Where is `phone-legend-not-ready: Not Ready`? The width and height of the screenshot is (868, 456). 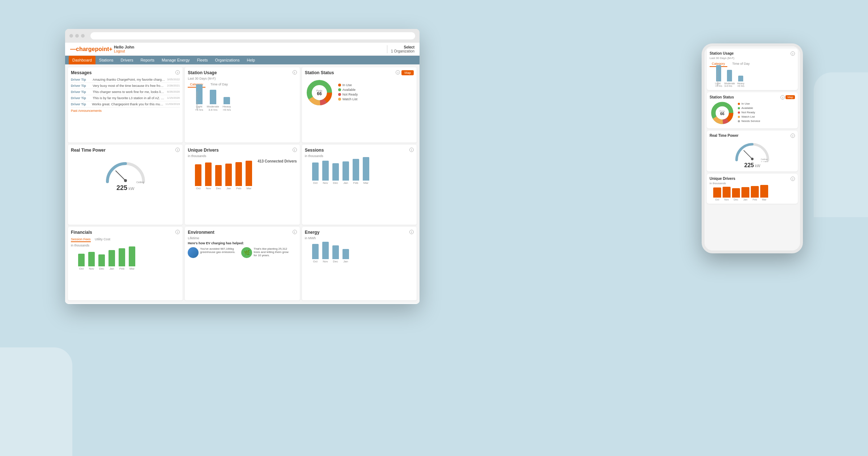
phone-legend-not-ready: Not Ready is located at coordinates (749, 112).